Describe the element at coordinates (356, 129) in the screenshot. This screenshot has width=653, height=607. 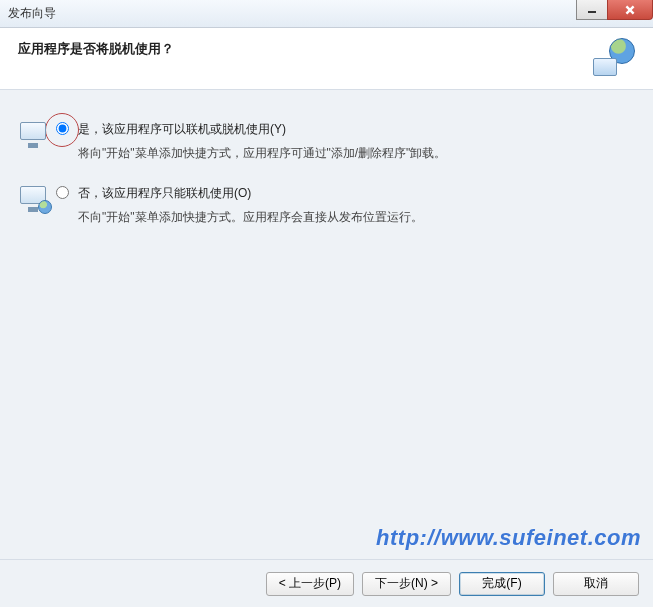
I see `option-yes-label: 是，该应用程序可以联机或脱机使用(Y)` at that location.